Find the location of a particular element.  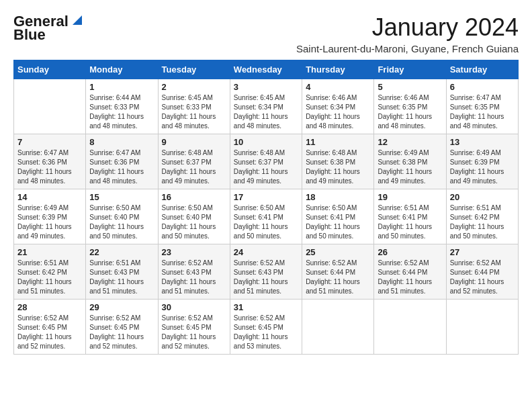

calendar-cell: 9Sunrise: 6:48 AM Sunset: 6:37 PM Daylig… is located at coordinates (193, 162).